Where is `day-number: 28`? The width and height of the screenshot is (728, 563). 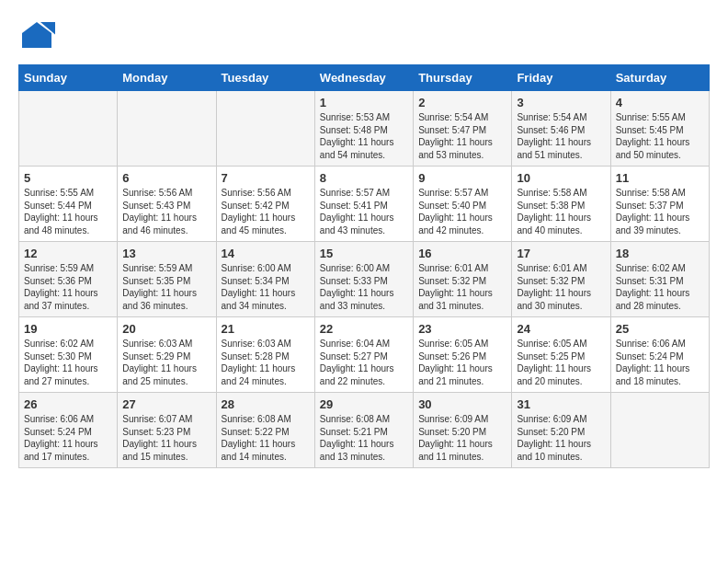 day-number: 28 is located at coordinates (266, 405).